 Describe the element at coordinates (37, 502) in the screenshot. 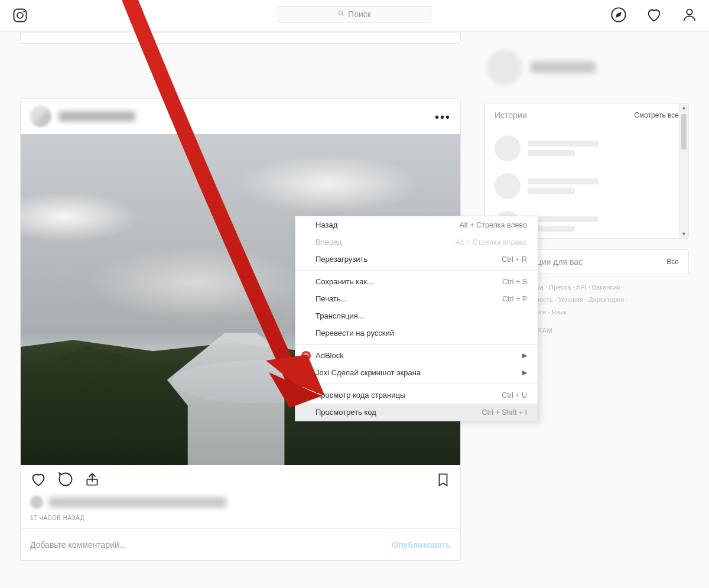

I see `liker-avatar` at that location.